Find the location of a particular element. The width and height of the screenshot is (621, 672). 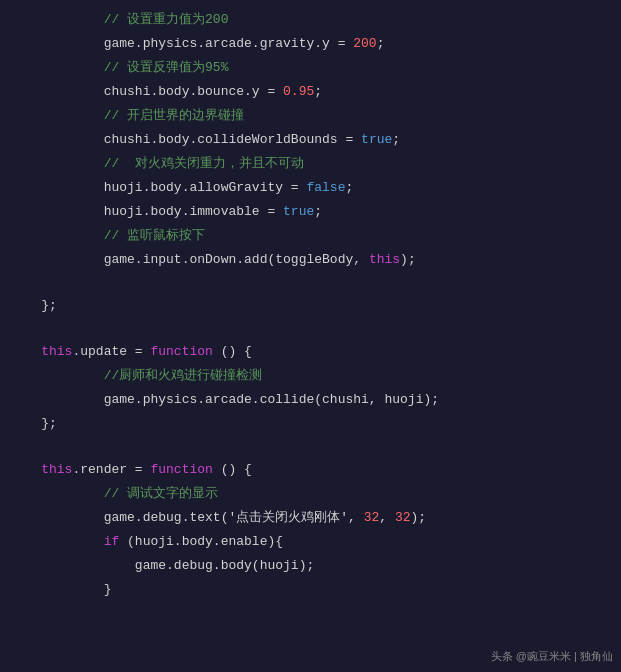

code-token: 0.95 is located at coordinates (298, 92).